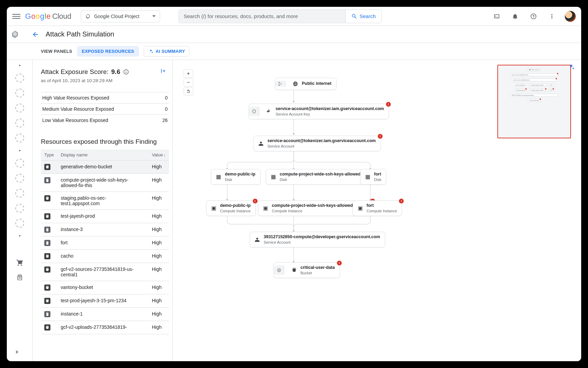  What do you see at coordinates (382, 206) in the screenshot?
I see `node-title: fort` at bounding box center [382, 206].